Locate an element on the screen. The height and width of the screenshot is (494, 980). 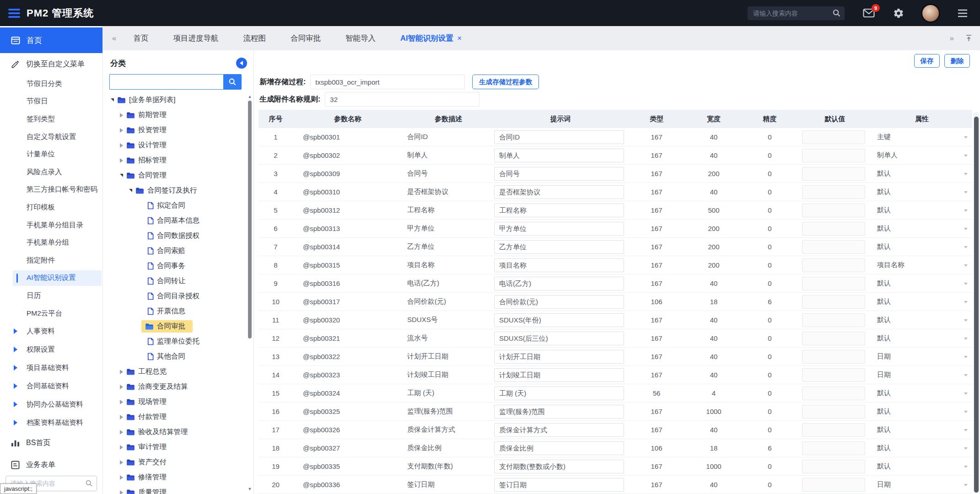
prompt-input: 计划开工日期 is located at coordinates (559, 357).